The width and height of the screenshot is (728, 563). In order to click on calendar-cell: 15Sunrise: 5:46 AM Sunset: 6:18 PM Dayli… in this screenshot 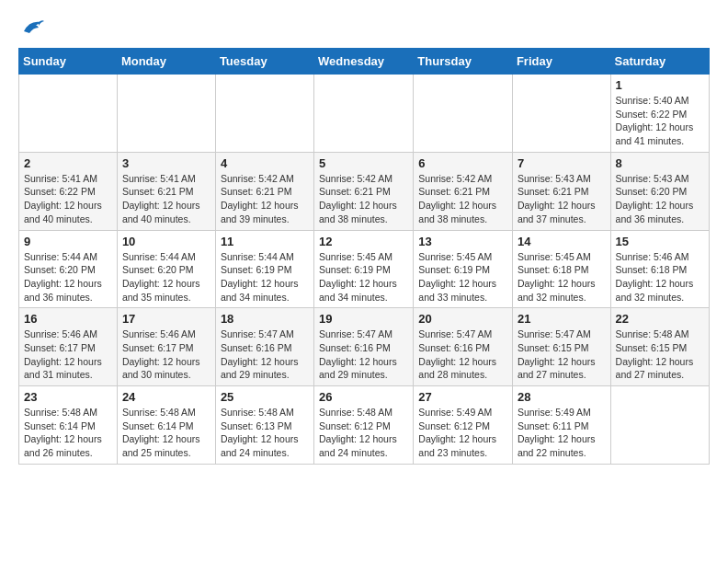, I will do `click(660, 269)`.